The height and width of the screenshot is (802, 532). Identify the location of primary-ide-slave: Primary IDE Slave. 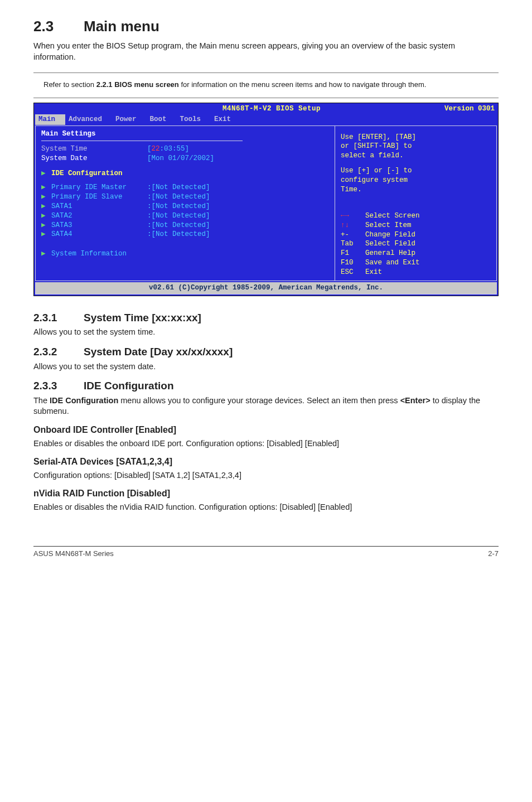
(99, 197).